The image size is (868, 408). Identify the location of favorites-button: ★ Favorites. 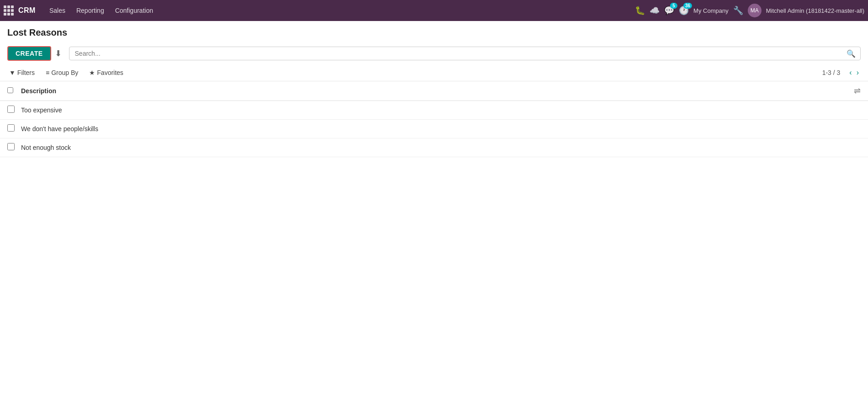
(106, 73).